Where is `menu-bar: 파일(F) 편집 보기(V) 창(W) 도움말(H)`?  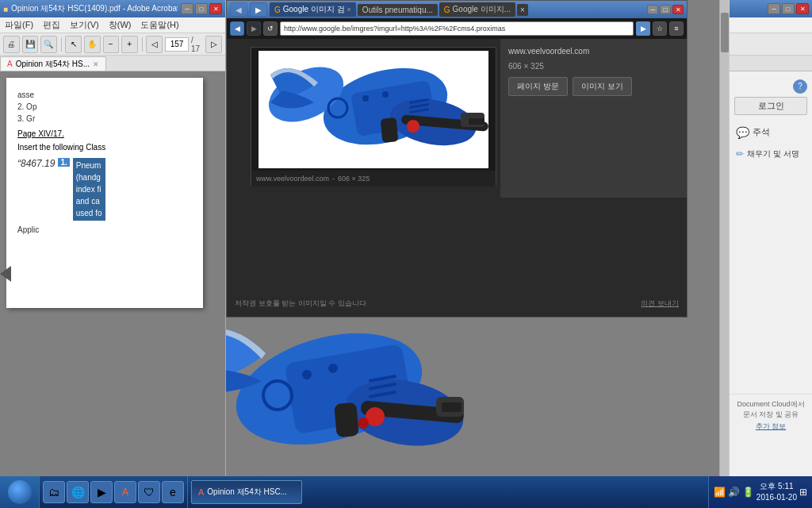
menu-bar: 파일(F) 편집 보기(V) 창(W) 도움말(H) is located at coordinates (113, 25).